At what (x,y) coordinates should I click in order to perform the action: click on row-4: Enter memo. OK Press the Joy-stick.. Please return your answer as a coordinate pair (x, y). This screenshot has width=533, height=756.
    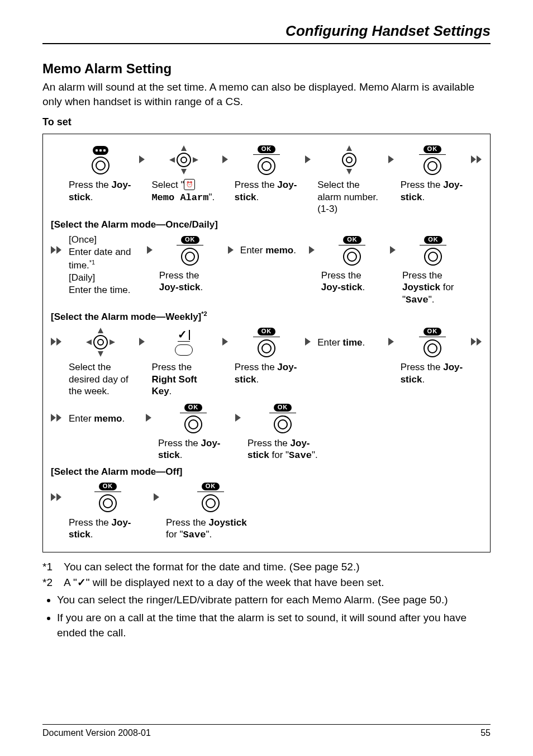
    Looking at the image, I should click on (266, 432).